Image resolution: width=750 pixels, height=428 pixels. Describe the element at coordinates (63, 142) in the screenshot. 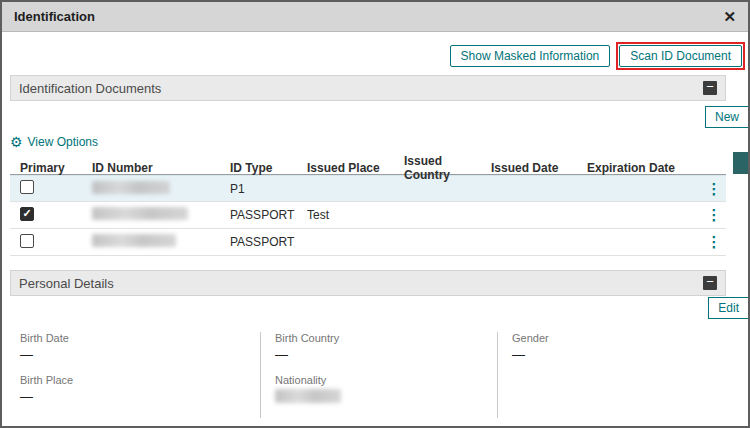

I see `view-options-link: View Options` at that location.